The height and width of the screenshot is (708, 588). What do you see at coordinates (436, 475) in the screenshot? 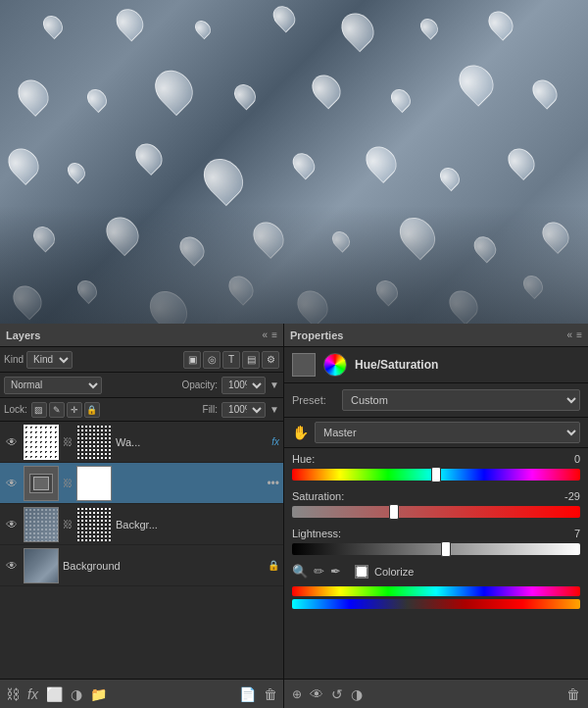
I see `hue-slider-track` at bounding box center [436, 475].